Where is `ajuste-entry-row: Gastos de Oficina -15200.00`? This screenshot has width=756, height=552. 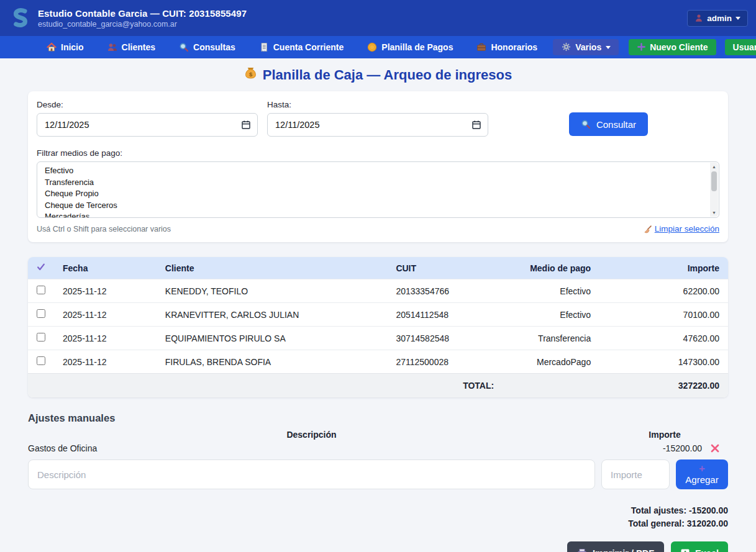 ajuste-entry-row: Gastos de Oficina -15200.00 is located at coordinates (378, 448).